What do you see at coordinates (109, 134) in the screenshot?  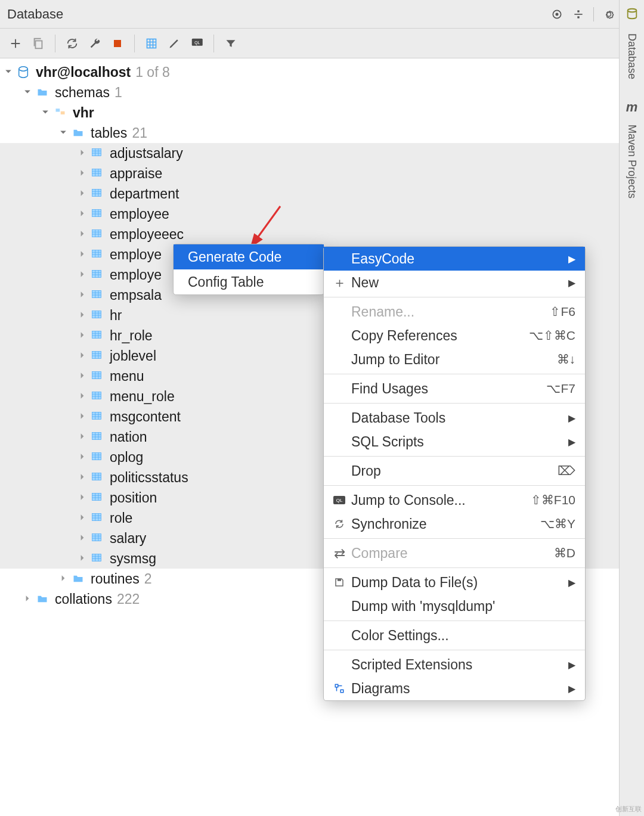 I see `tables-label: tables` at bounding box center [109, 134].